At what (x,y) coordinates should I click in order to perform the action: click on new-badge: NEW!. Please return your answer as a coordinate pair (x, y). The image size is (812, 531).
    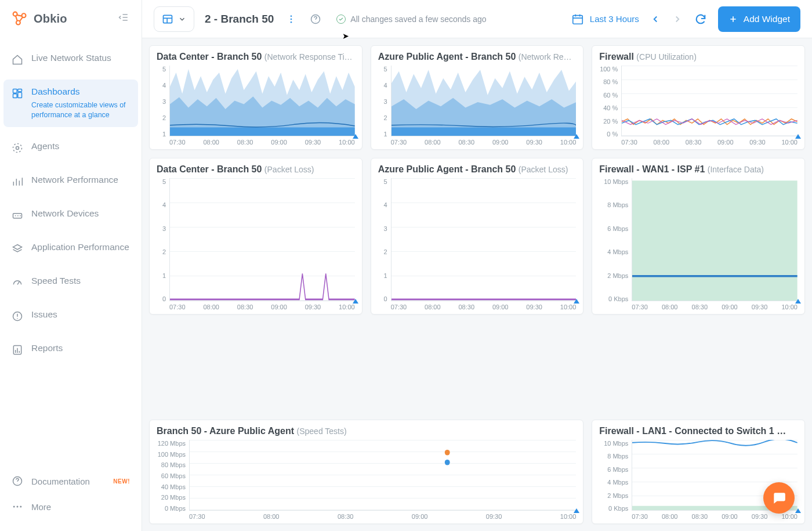
    Looking at the image, I should click on (122, 482).